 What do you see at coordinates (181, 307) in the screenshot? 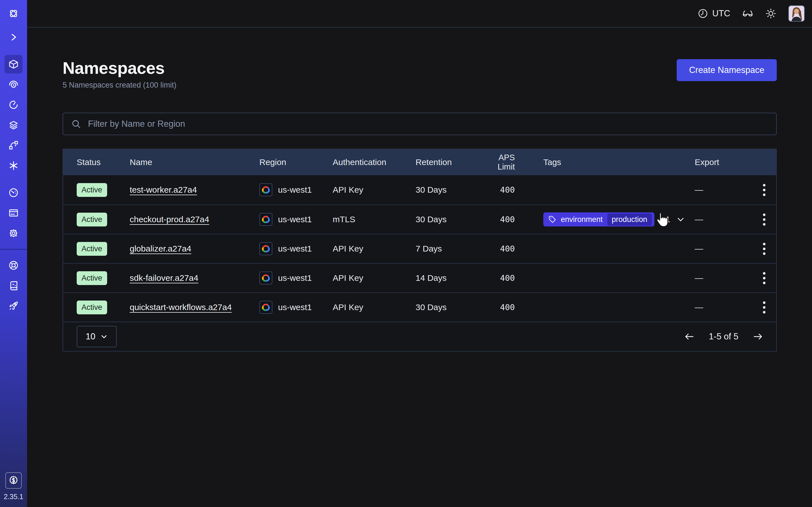
I see `namespace-link: quickstart-workflows.a27a4` at bounding box center [181, 307].